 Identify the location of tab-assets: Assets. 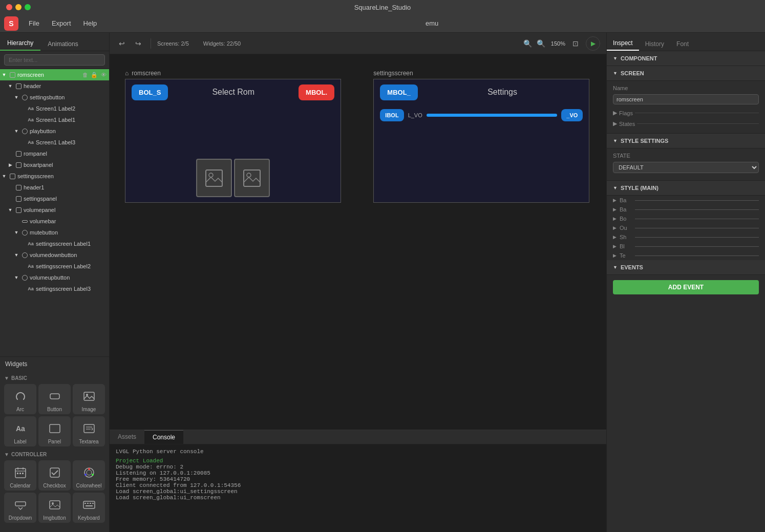
(127, 437).